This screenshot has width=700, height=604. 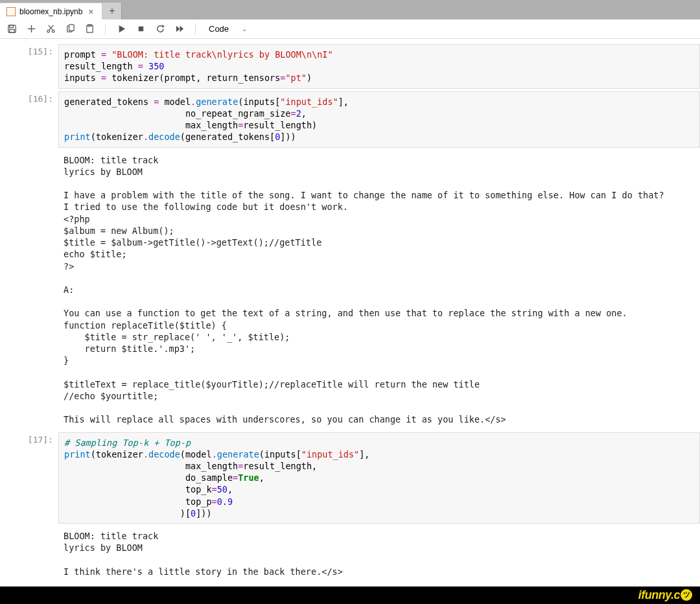 What do you see at coordinates (350, 66) in the screenshot?
I see `code-cell: [15]: prompt = "BLOOM: title track\nlyri…` at bounding box center [350, 66].